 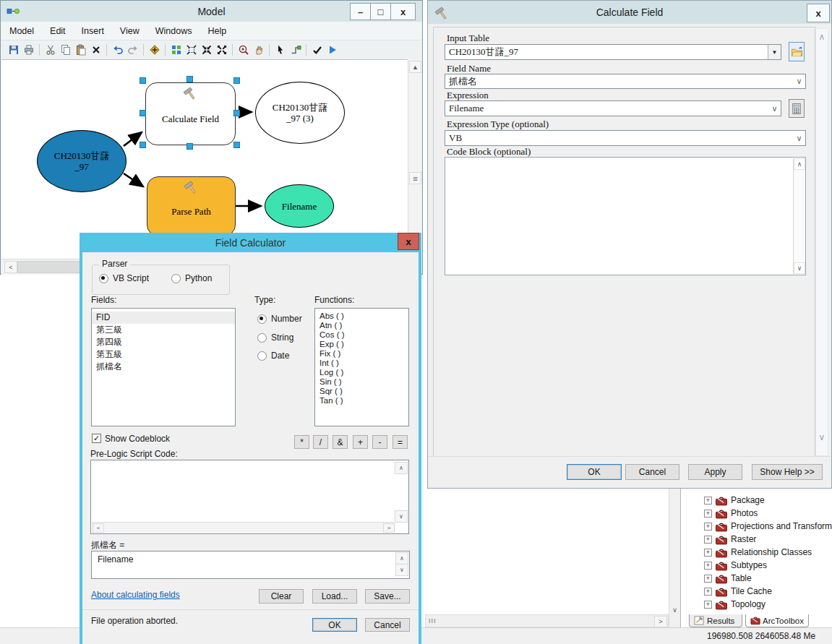 What do you see at coordinates (361, 317) in the screenshot?
I see `function-item: Abs ( )` at bounding box center [361, 317].